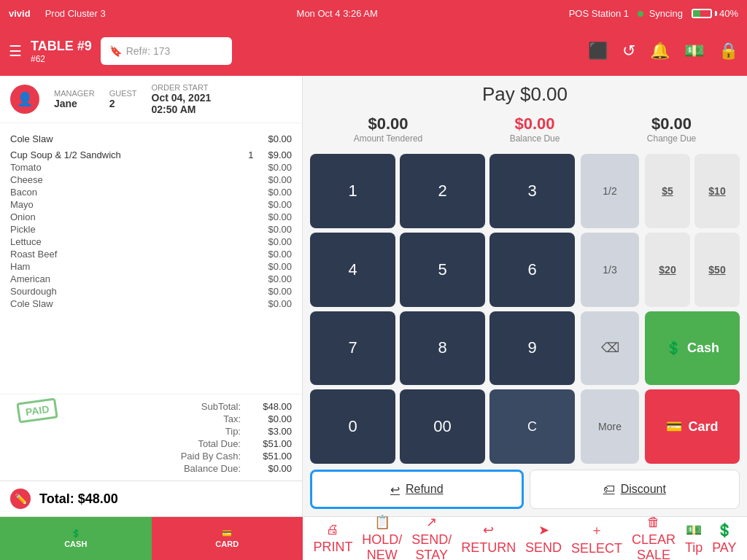 The image size is (747, 560). What do you see at coordinates (543, 539) in the screenshot?
I see `send-button: ➤ SEND` at bounding box center [543, 539].